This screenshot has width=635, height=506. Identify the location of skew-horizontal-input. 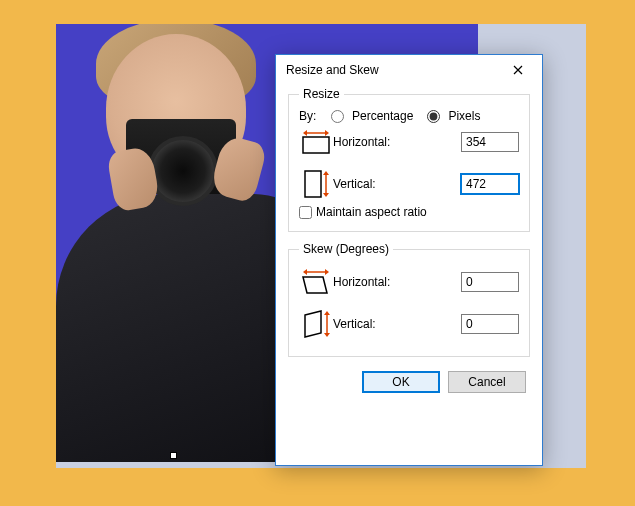
(490, 282).